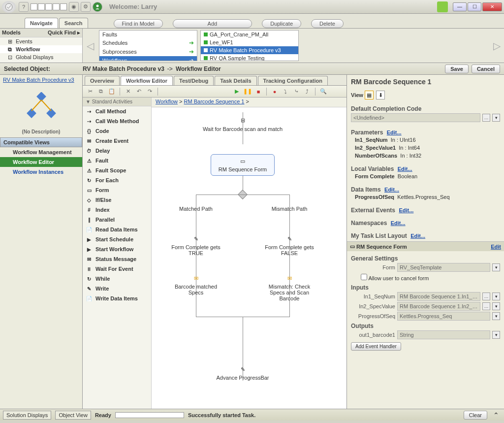  Describe the element at coordinates (474, 7) in the screenshot. I see `window-maximize: ☐` at that location.